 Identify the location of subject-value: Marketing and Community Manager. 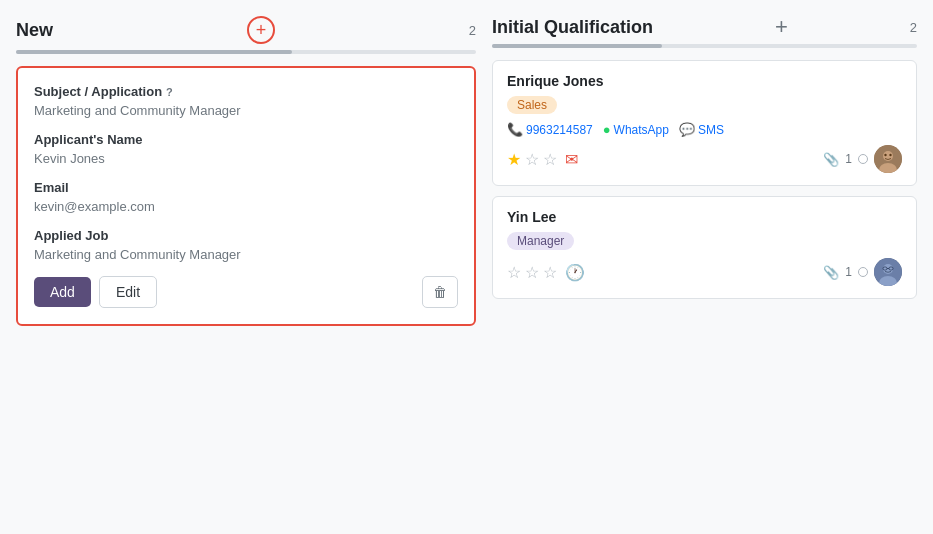
(246, 110).